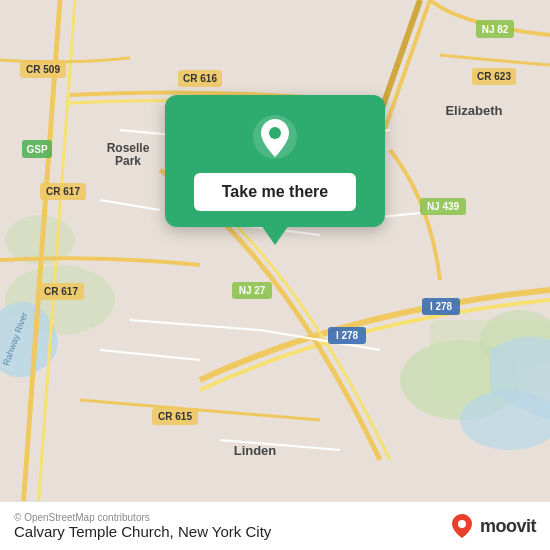 Image resolution: width=550 pixels, height=550 pixels. What do you see at coordinates (142, 532) in the screenshot?
I see `place-name-label: Calvary Temple Church, New York City` at bounding box center [142, 532].